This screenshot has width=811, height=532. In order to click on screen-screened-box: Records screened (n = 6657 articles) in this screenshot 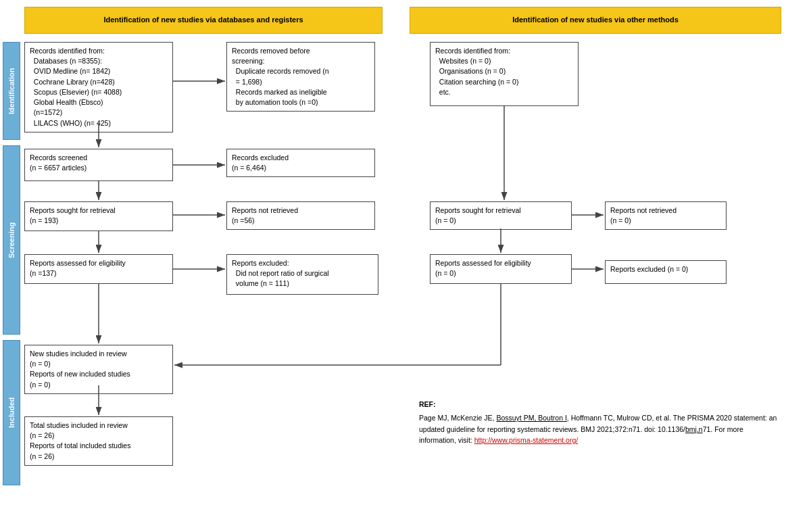, I will do `click(99, 165)`.